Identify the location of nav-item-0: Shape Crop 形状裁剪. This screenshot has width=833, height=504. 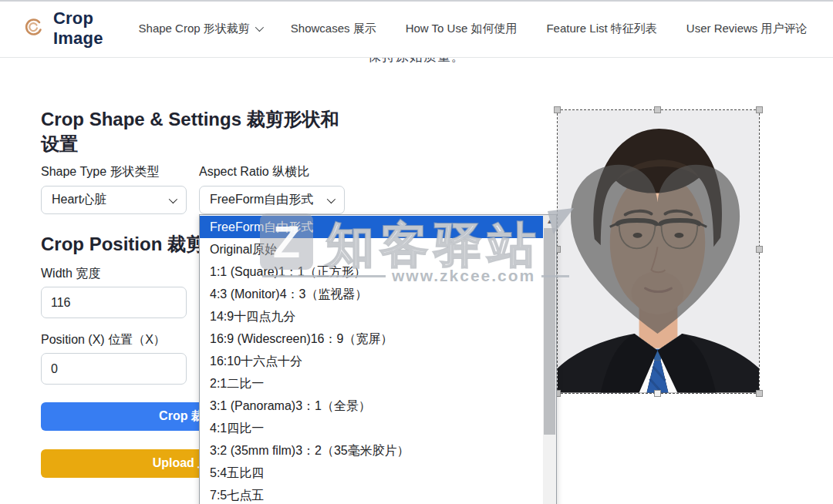
(201, 29).